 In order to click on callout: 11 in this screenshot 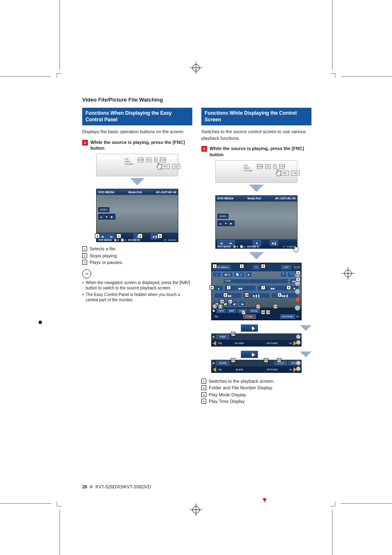, I will do `click(230, 302)`.